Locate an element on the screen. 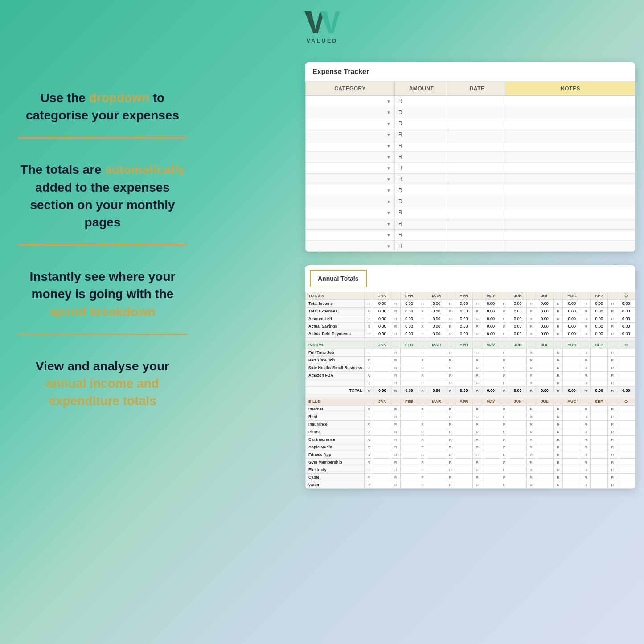  r-prefix: R is located at coordinates (400, 190).